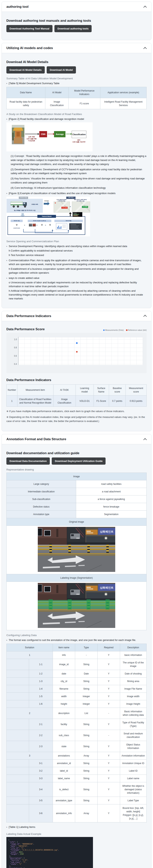 Image resolution: width=153 pixels, height=868 pixels. What do you see at coordinates (50, 840) in the screenshot?
I see `code-line: {` at bounding box center [50, 840].